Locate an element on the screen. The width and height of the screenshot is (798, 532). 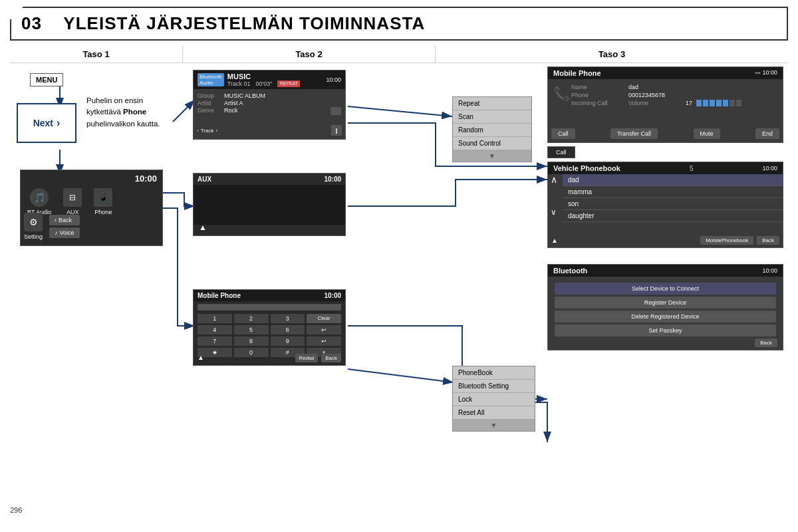
pb-item-daughter: daughter is located at coordinates (673, 216).